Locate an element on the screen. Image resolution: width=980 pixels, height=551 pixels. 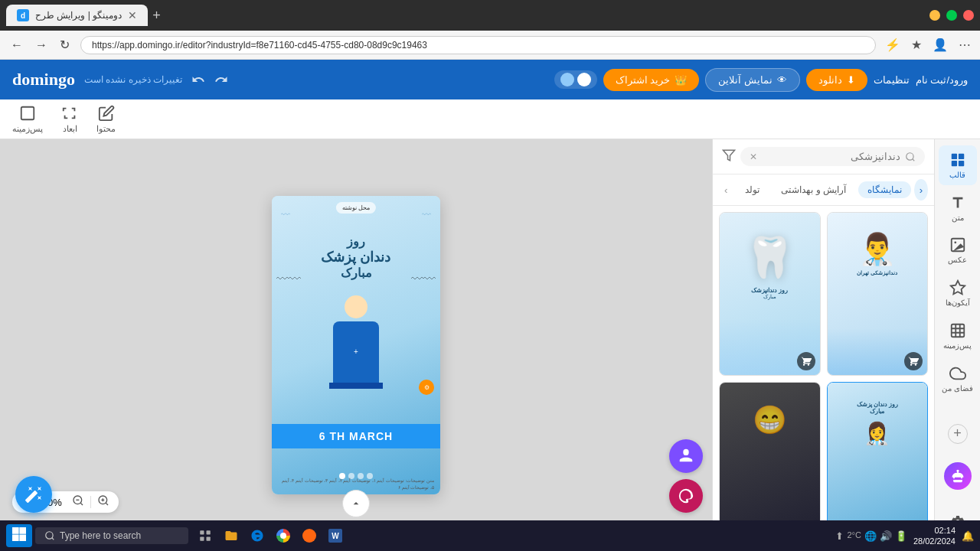
preview-label: نمایش آنلاین is located at coordinates (746, 80).